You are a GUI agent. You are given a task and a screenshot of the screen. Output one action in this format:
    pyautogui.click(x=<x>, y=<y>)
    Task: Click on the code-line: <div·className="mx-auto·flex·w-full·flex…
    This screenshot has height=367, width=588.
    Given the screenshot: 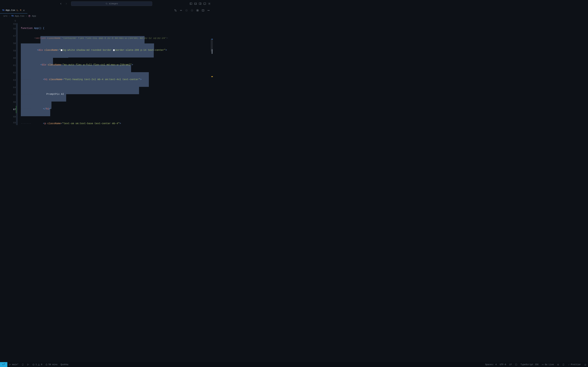 What is the action you would take?
    pyautogui.click(x=113, y=65)
    